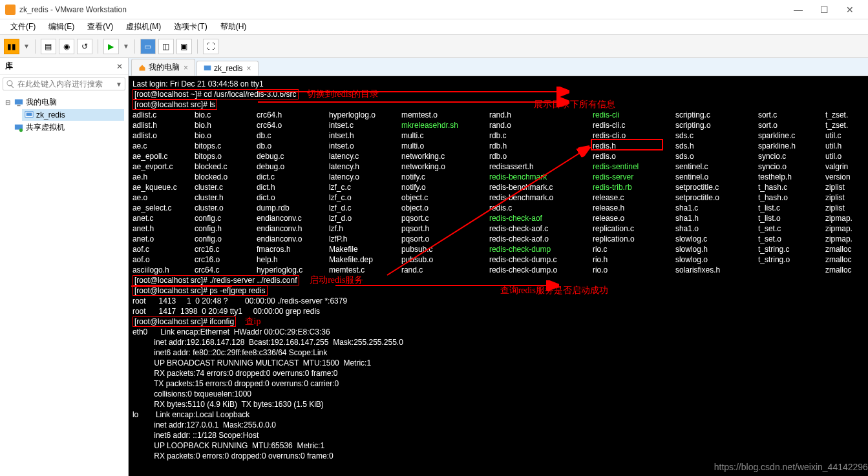  Describe the element at coordinates (66, 84) in the screenshot. I see `search-input` at that location.